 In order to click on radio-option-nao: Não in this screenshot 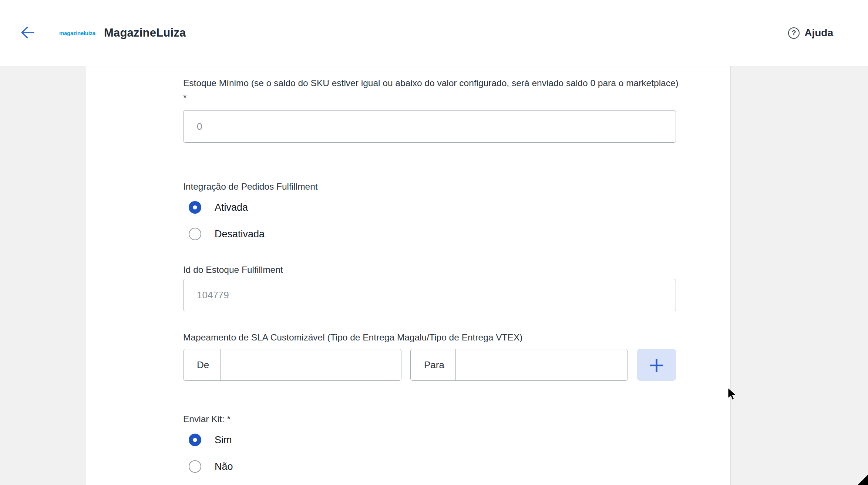, I will do `click(211, 467)`.